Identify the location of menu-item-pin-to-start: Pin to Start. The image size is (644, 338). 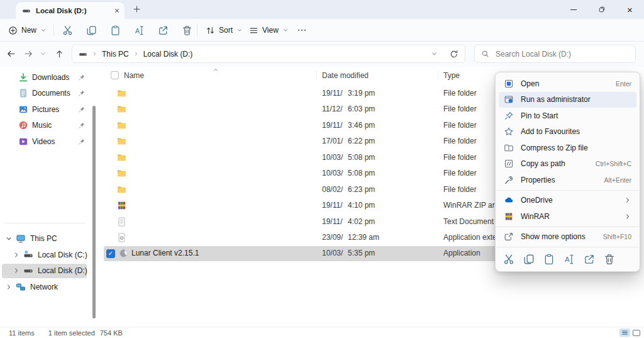
(567, 116).